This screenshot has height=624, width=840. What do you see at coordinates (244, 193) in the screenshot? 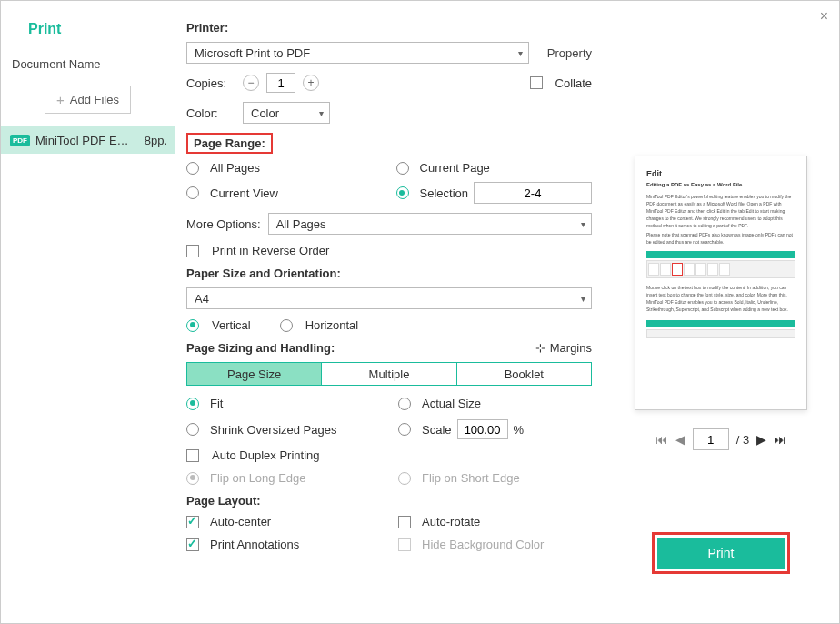
I see `current-view-label: Current View` at bounding box center [244, 193].